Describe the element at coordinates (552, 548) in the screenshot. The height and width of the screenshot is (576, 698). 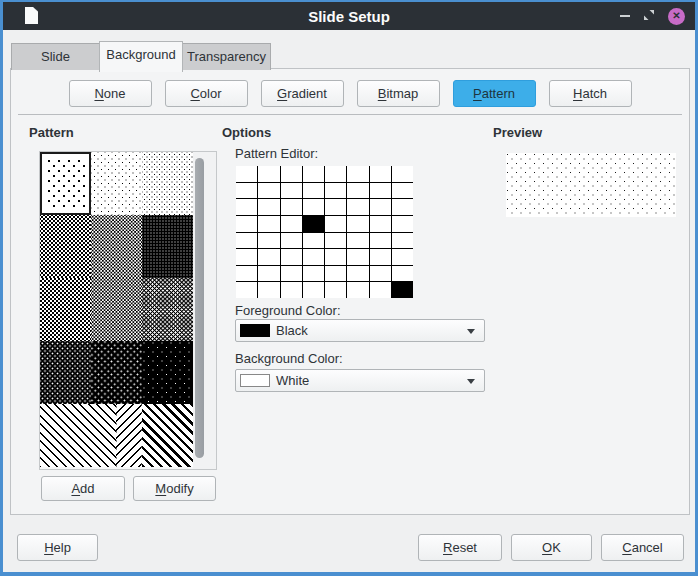
I see `ok-button: OK` at that location.